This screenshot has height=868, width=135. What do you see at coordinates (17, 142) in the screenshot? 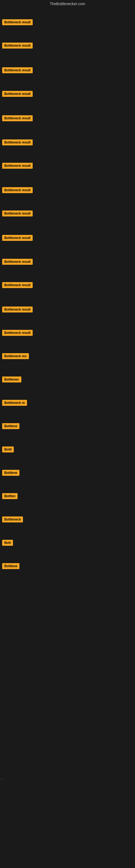
I see `bottleneck-item-6: Bottleneck result` at bounding box center [17, 142].